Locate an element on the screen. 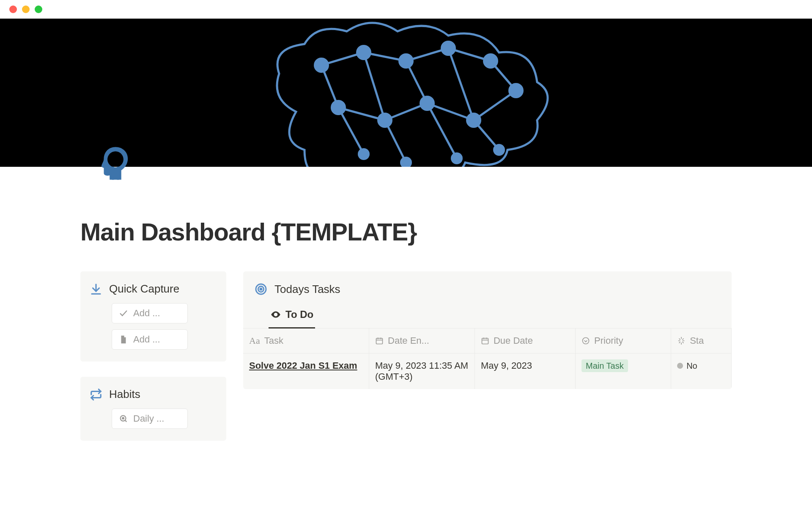 The image size is (812, 508). minimize-window-button is located at coordinates (26, 9).